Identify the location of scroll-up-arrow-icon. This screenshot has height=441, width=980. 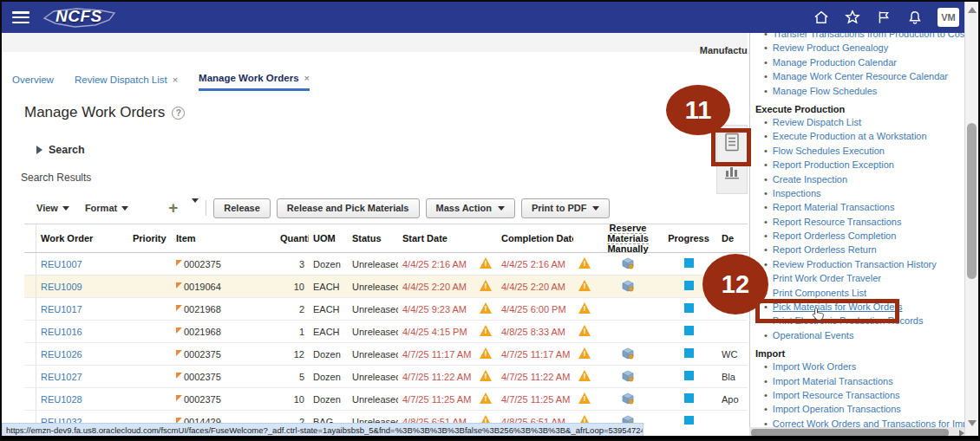
(972, 10).